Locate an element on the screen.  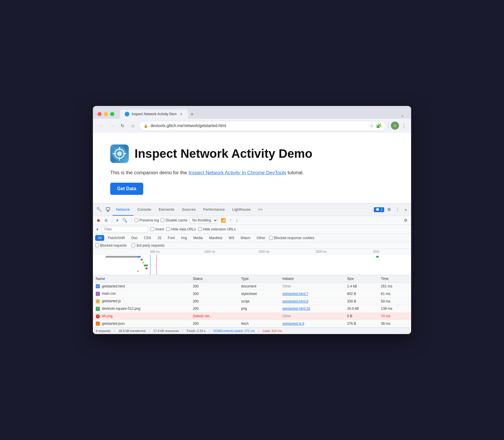
new-tab-button: + is located at coordinates (192, 115).